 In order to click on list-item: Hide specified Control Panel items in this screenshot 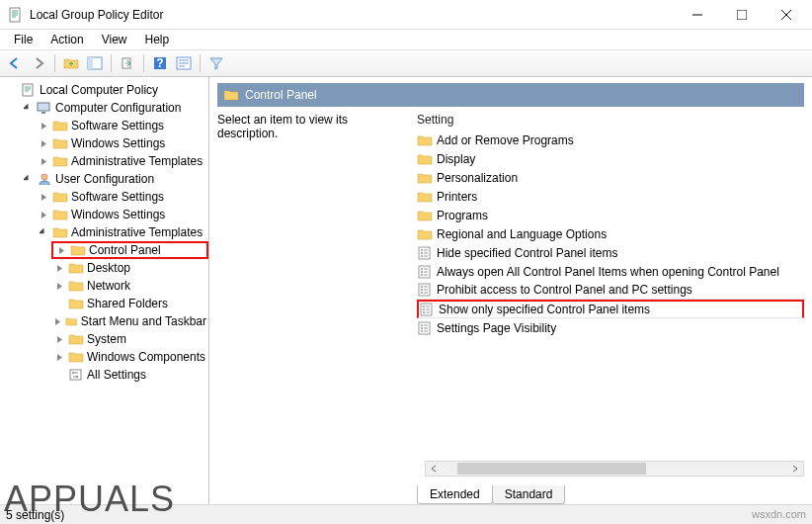, I will do `click(610, 253)`.